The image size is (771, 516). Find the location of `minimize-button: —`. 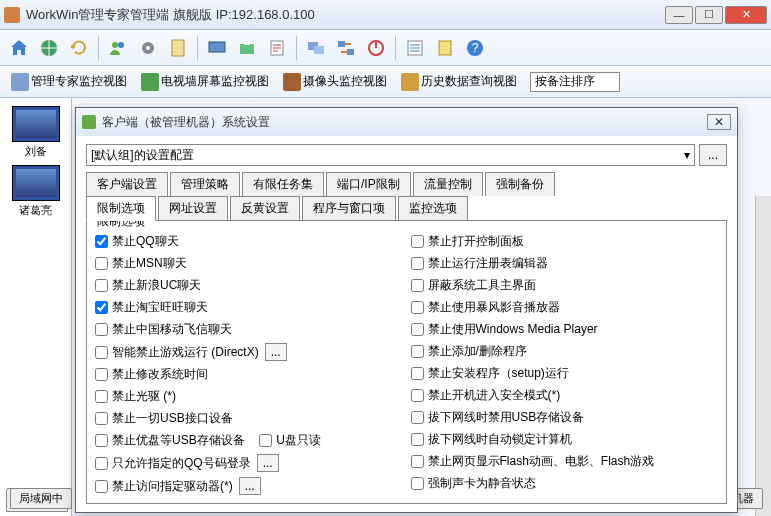

minimize-button: — is located at coordinates (679, 15).